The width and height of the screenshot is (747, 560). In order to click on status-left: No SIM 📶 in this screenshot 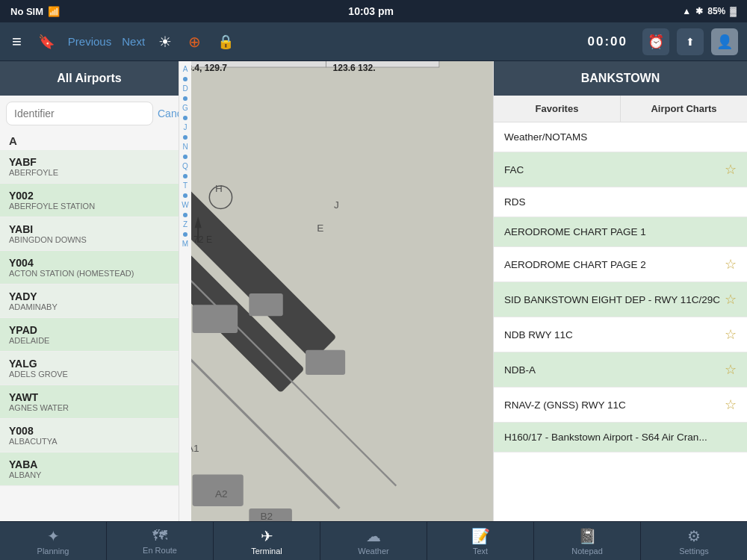, I will do `click(35, 12)`.